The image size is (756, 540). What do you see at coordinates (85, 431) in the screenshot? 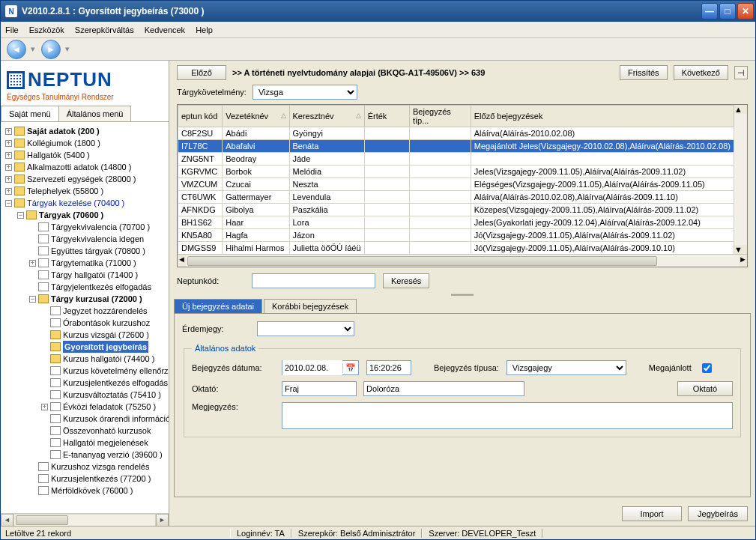
I see `tree-node: Összevonható kurzusok` at bounding box center [85, 431].